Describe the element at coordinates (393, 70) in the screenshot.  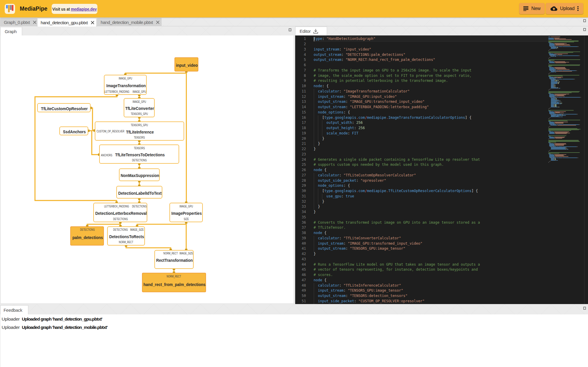
I see `code-token: # Transforms the input image on GPU to a…` at that location.